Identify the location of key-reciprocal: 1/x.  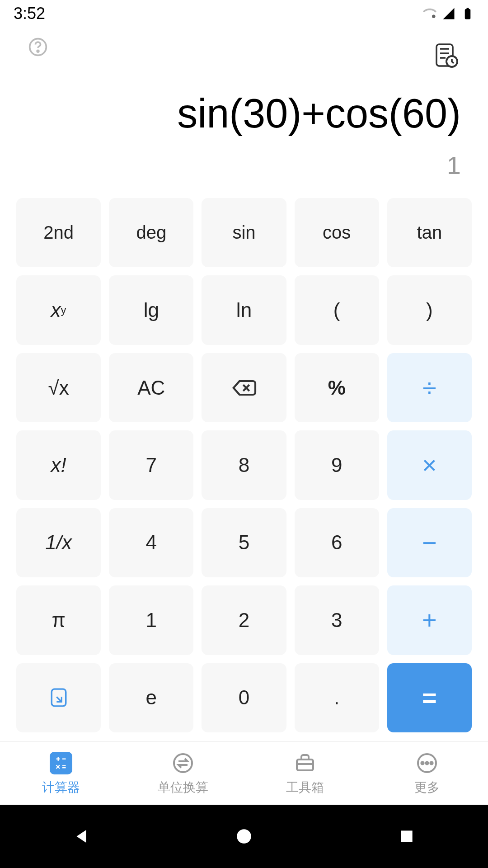
(59, 542).